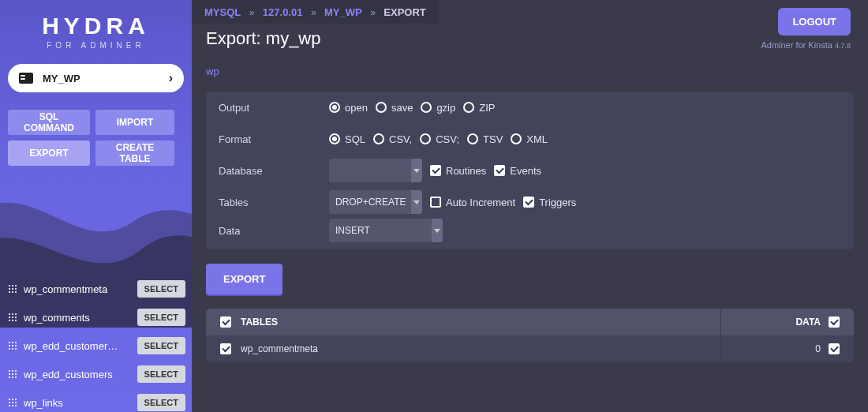 This screenshot has width=868, height=412. What do you see at coordinates (223, 13) in the screenshot?
I see `crumb-mysql: MYSQL` at bounding box center [223, 13].